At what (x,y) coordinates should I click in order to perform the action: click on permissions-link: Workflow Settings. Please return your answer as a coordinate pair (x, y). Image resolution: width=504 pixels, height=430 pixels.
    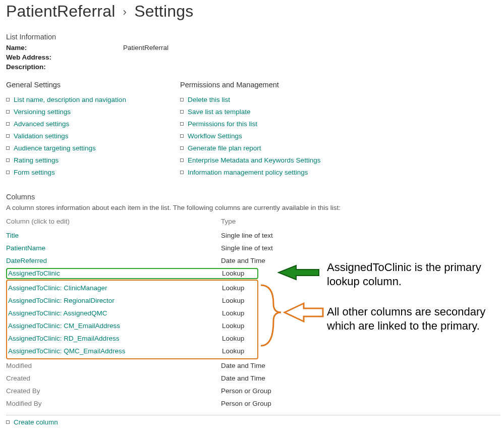
    Looking at the image, I should click on (215, 136).